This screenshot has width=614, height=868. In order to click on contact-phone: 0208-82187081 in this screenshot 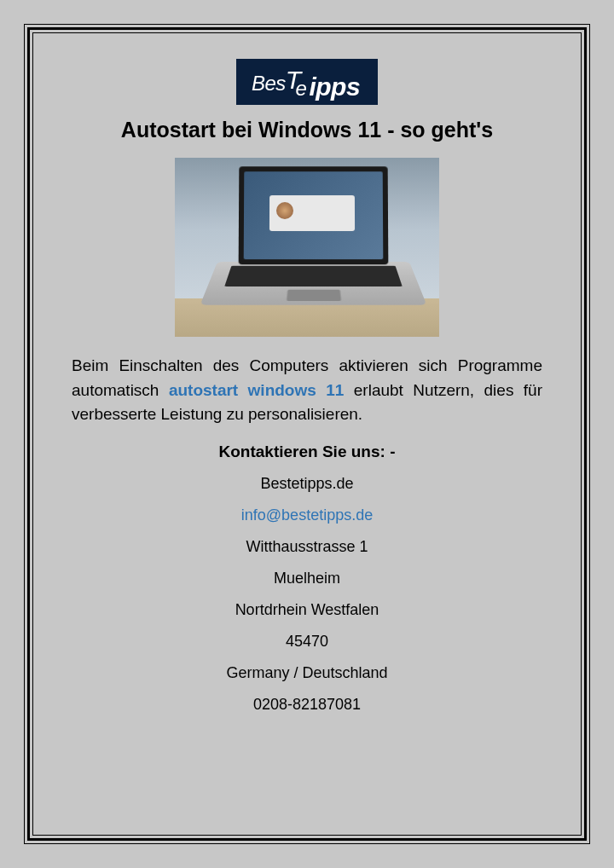, I will do `click(307, 704)`.